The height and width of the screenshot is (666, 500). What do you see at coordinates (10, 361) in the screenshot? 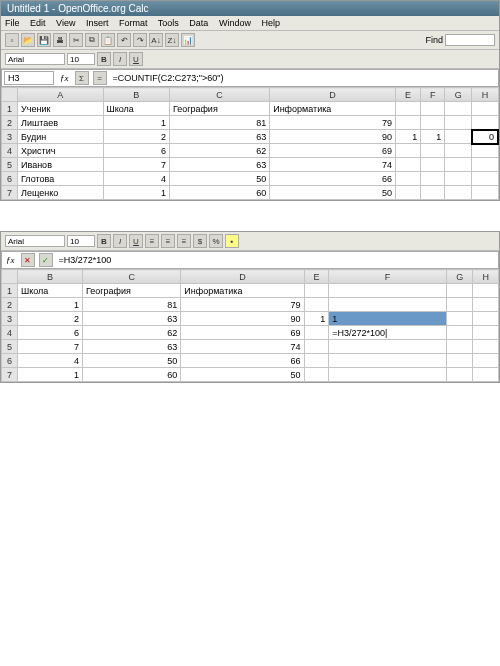
I see `row-hdr: 6` at bounding box center [10, 361].